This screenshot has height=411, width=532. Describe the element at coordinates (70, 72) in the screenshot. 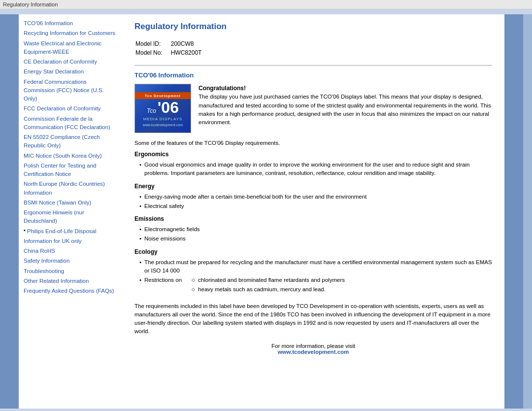

I see `sidebar-item-energy-star: Energy Star Declaration` at that location.